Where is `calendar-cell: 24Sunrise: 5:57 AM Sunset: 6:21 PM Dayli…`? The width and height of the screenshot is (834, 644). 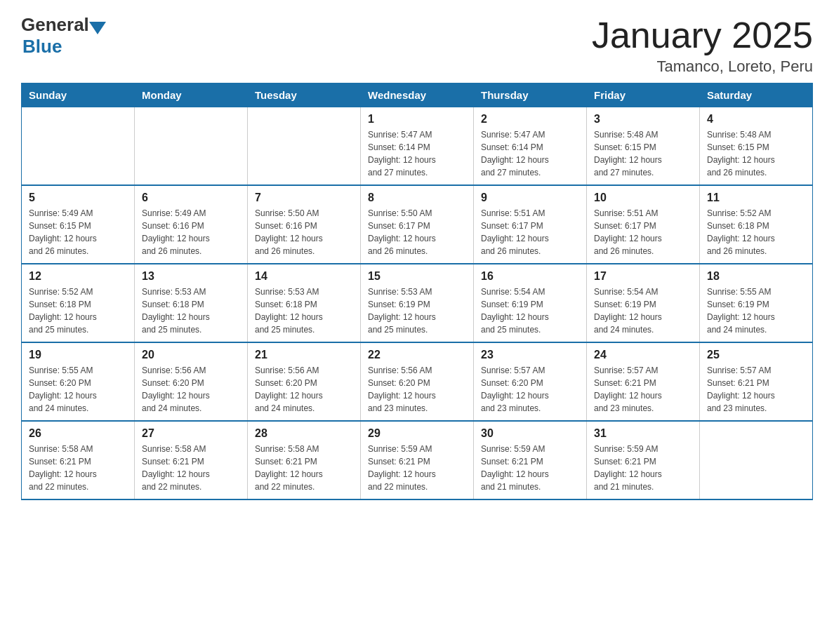
calendar-cell: 24Sunrise: 5:57 AM Sunset: 6:21 PM Dayli… is located at coordinates (643, 382).